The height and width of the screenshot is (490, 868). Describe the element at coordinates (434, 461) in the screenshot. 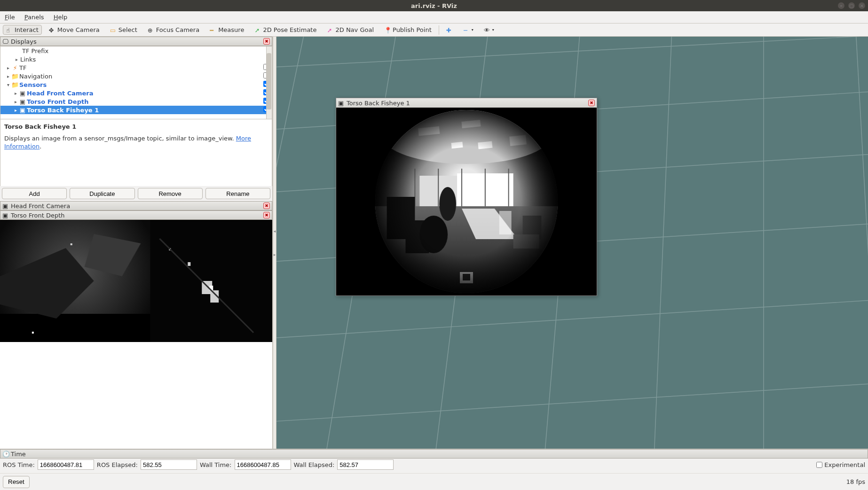

I see `time-panel: 🕑 Time ROS Time: ROS Elapsed: Wall Time:…` at that location.